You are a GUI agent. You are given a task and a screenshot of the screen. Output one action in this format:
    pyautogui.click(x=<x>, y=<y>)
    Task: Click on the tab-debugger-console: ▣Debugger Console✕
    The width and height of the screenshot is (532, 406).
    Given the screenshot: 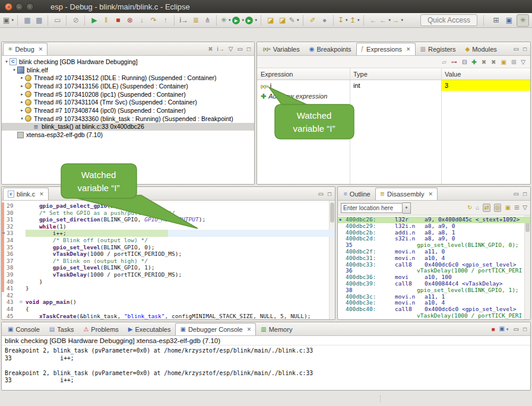 What is the action you would take?
    pyautogui.click(x=216, y=329)
    